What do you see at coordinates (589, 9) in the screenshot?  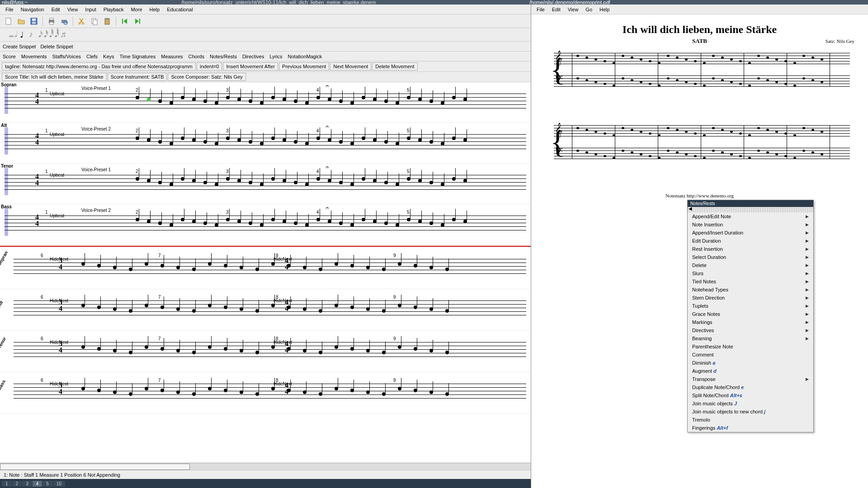 I see `pdf-menu-go: Go` at bounding box center [589, 9].